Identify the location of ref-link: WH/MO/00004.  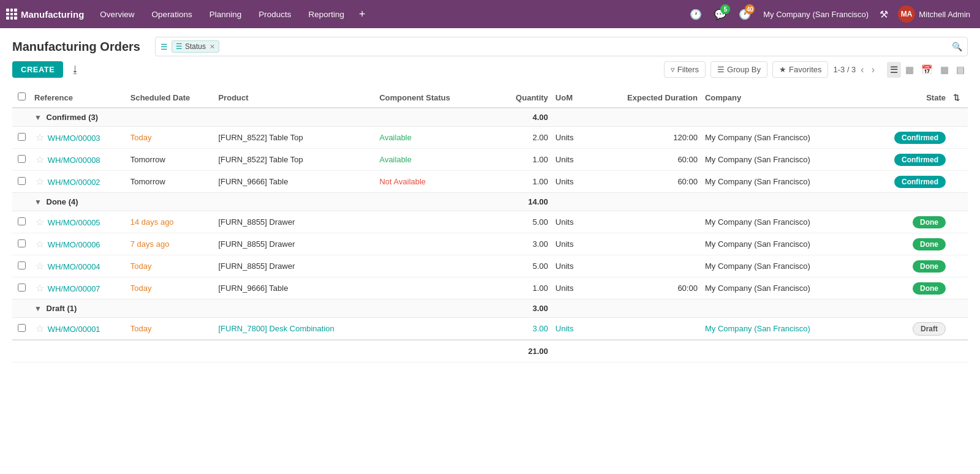
(74, 267).